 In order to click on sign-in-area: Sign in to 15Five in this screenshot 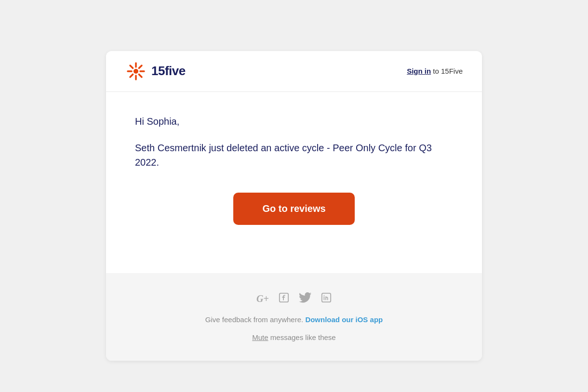, I will do `click(435, 71)`.